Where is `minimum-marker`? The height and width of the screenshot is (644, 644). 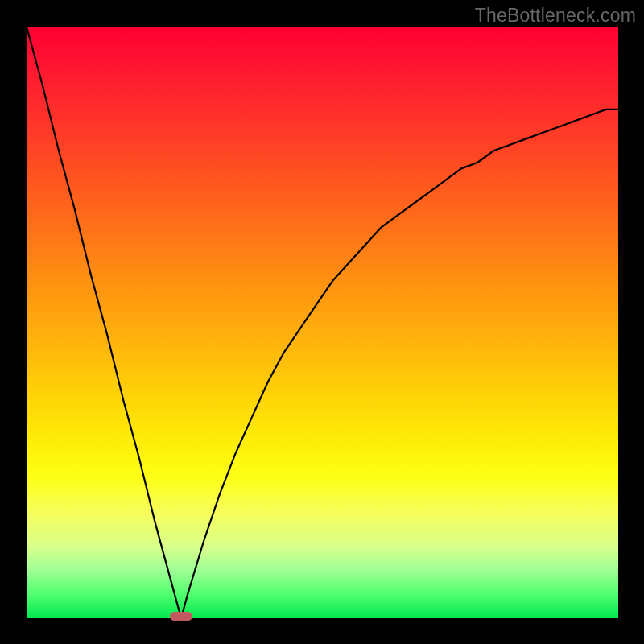
minimum-marker is located at coordinates (181, 617).